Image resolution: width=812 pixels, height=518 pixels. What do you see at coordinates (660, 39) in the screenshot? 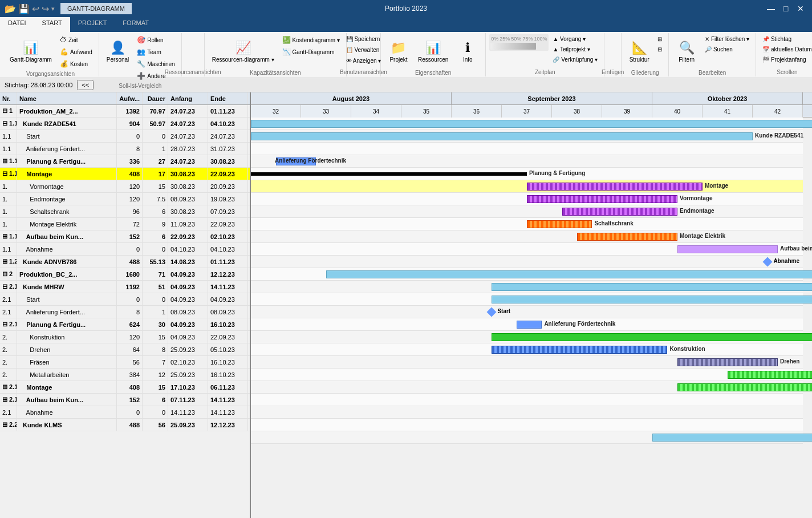
I see `btn-expand: ⊞` at bounding box center [660, 39].